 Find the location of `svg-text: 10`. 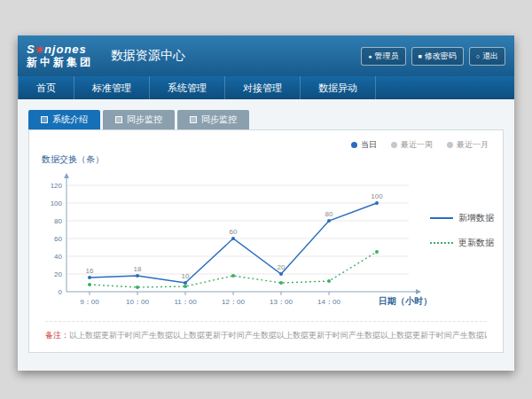

svg-text: 10 is located at coordinates (186, 277).